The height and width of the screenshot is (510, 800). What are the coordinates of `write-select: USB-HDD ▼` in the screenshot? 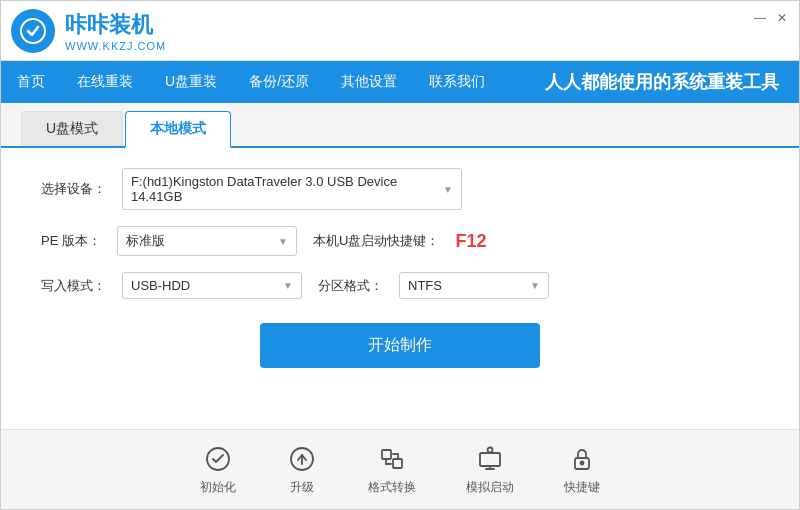 It's located at (212, 286).